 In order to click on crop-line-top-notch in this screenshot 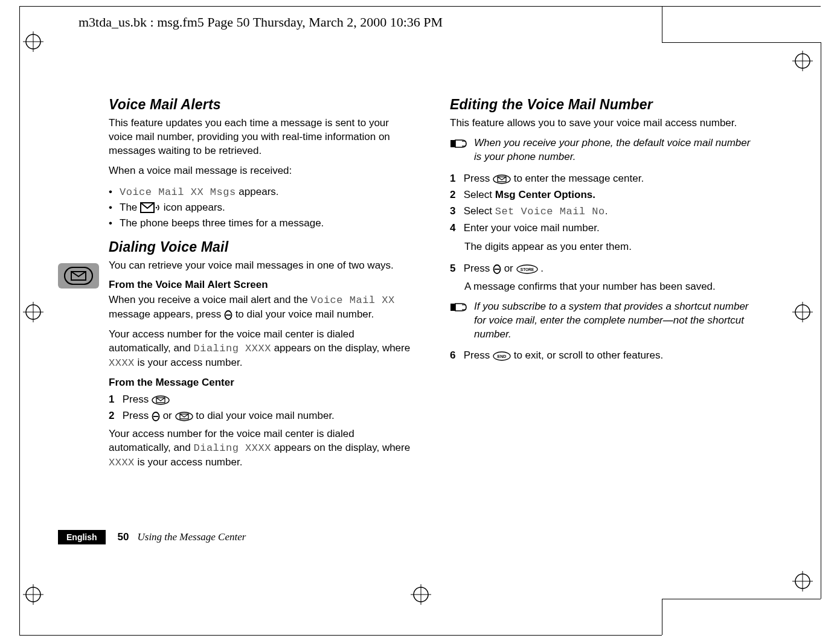, I will do `click(662, 24)`.